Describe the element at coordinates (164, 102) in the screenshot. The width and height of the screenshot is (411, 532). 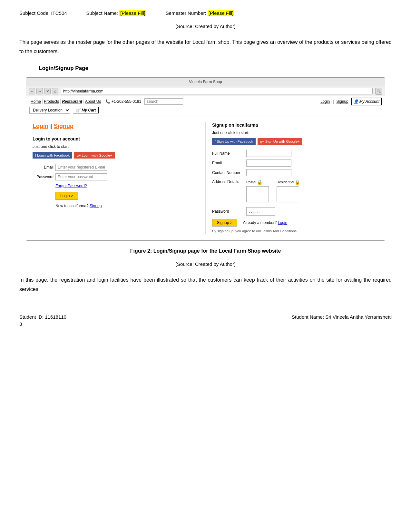
I see `nav-search-input` at that location.